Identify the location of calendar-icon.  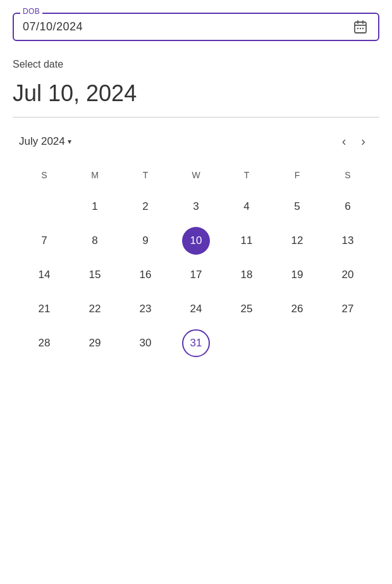
(360, 27).